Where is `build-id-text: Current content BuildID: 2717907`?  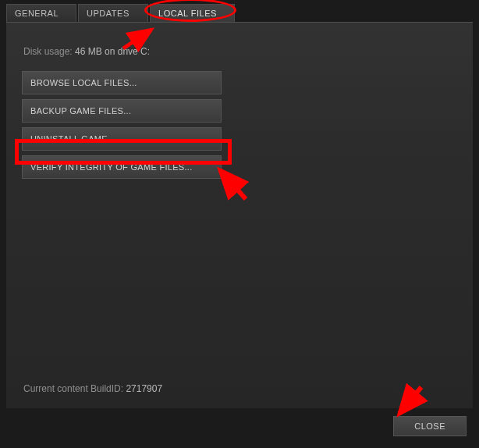
build-id-text: Current content BuildID: 2717907 is located at coordinates (93, 389).